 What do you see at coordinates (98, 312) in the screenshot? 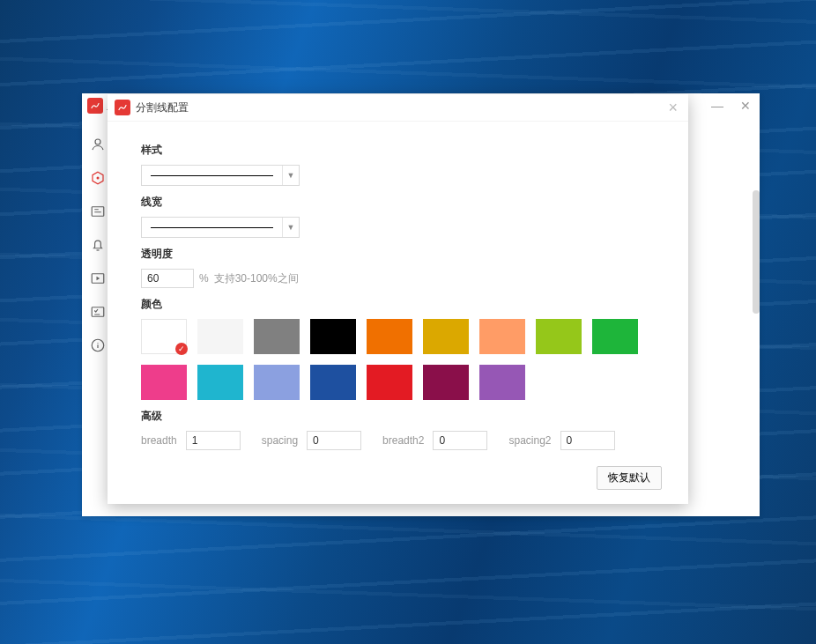
I see `sidebar-checklist-icon` at bounding box center [98, 312].